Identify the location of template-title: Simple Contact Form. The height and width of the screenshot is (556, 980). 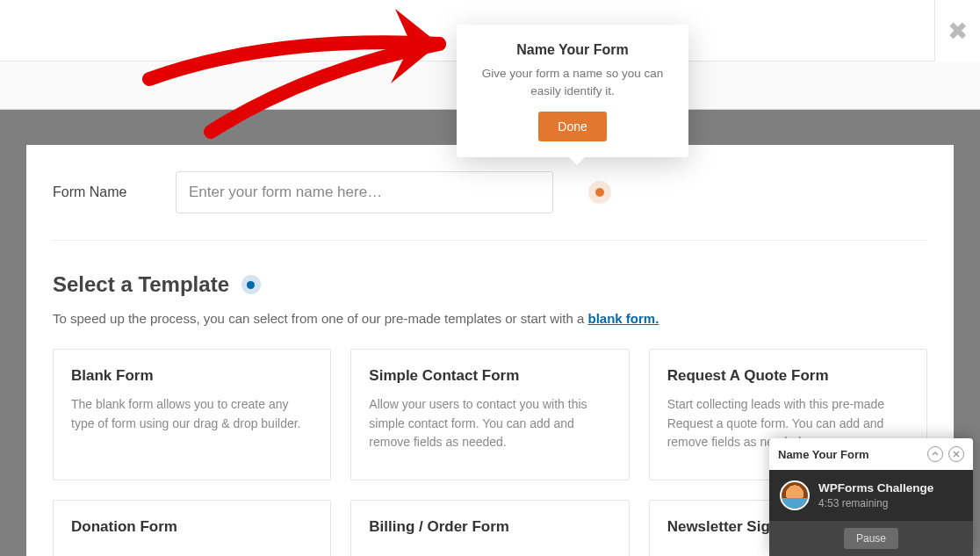
(490, 376).